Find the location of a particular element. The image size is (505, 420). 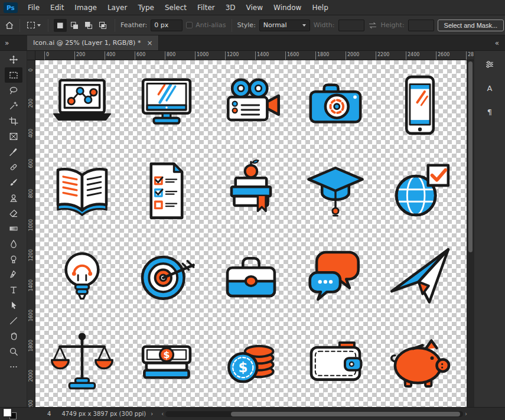

adjustments-panel-icon is located at coordinates (490, 64).